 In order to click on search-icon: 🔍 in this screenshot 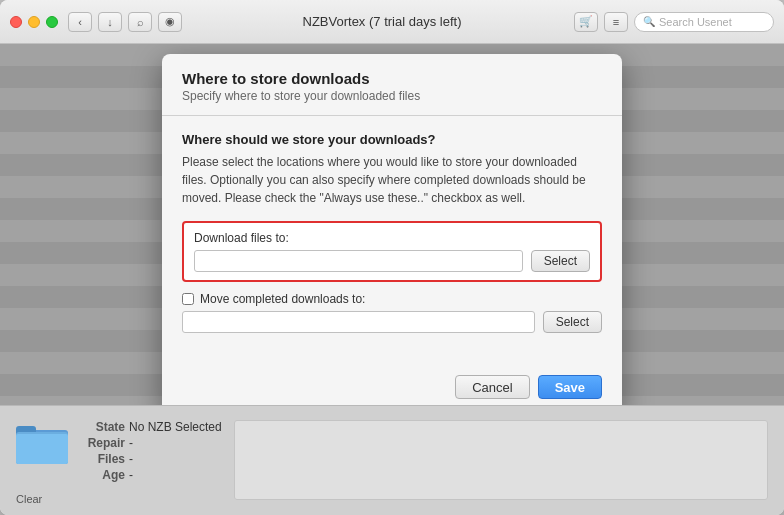, I will do `click(649, 22)`.